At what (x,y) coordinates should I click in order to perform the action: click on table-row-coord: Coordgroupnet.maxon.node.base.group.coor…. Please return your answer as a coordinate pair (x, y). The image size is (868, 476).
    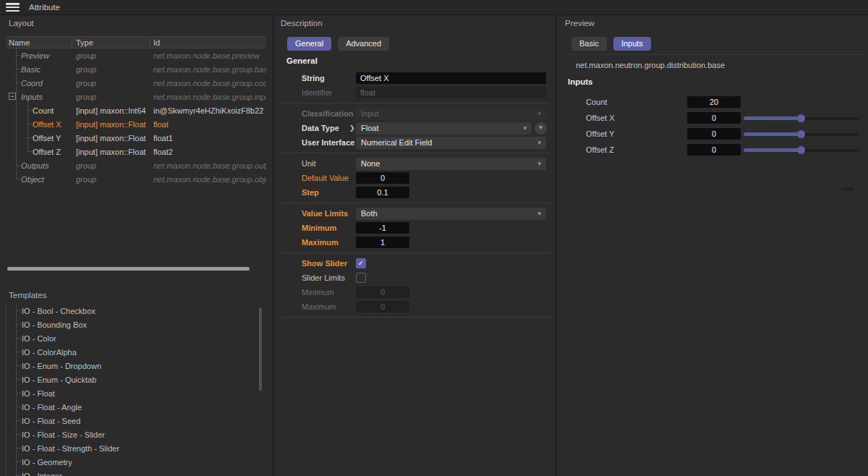
    Looking at the image, I should click on (136, 82).